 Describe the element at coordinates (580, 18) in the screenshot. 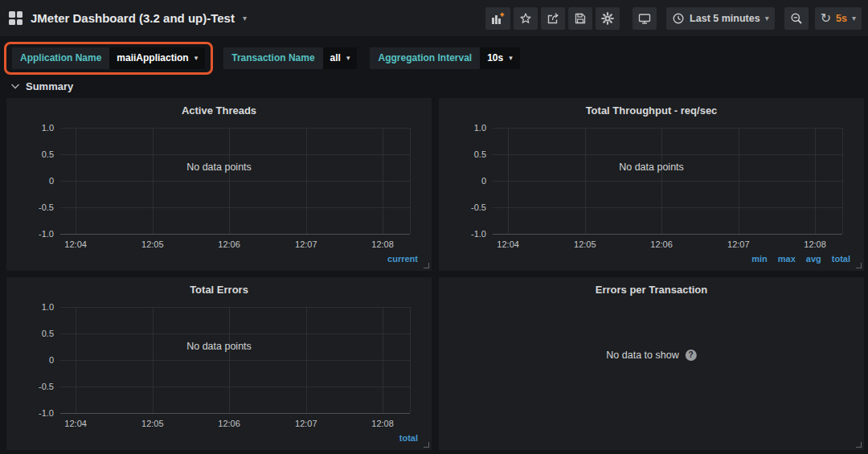

I see `save-icon` at that location.